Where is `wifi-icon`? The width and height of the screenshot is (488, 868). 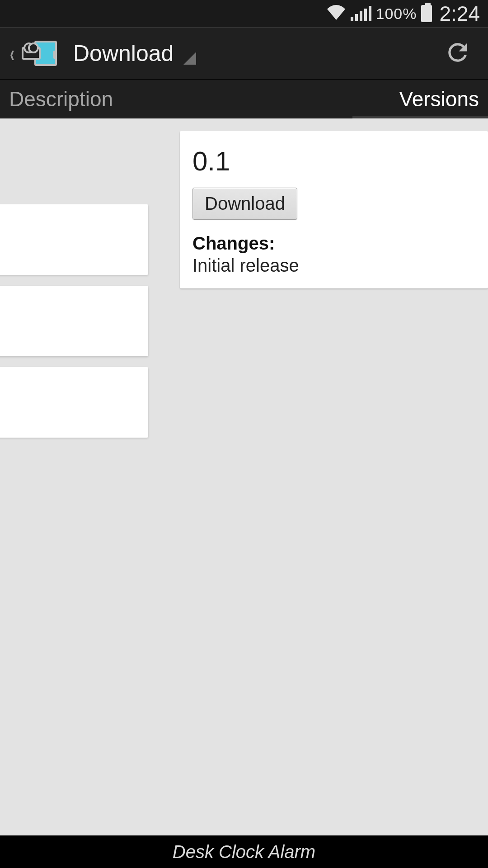 wifi-icon is located at coordinates (336, 14).